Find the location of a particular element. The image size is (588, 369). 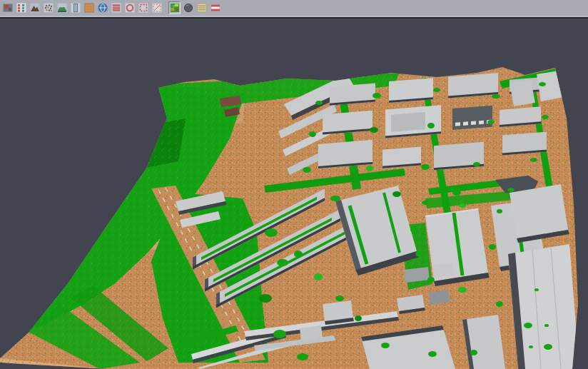

ortho-photo-icon is located at coordinates (88, 8).